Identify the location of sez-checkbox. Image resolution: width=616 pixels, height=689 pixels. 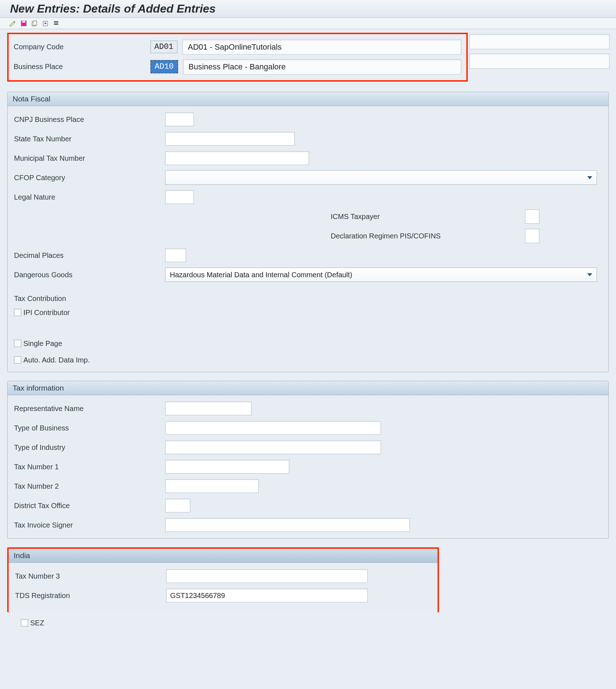
(24, 623).